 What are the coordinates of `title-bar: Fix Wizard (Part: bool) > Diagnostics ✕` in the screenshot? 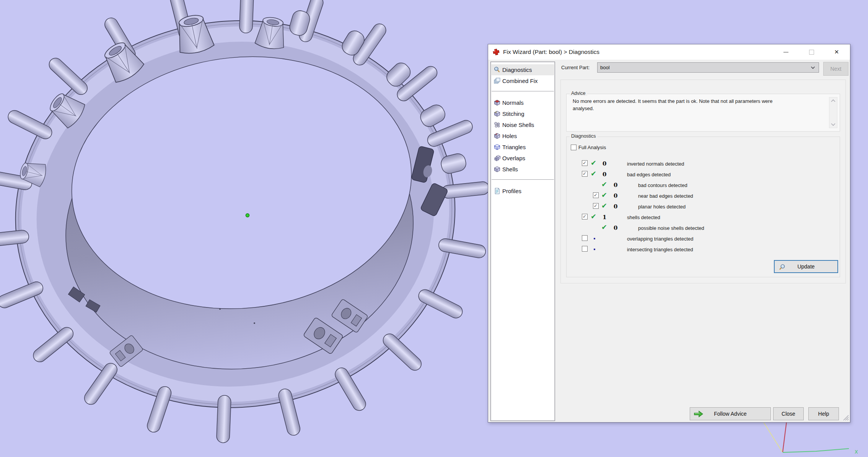 It's located at (669, 52).